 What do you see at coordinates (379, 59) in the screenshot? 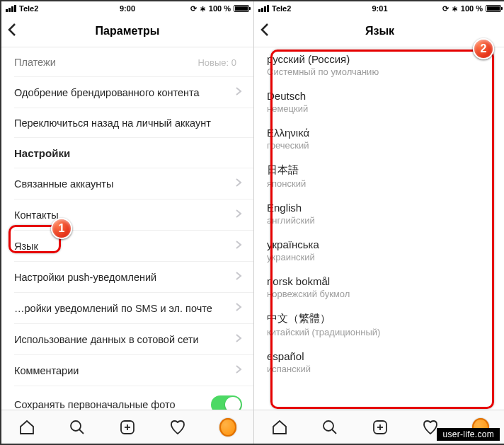
I see `language-name: русский (Россия)` at bounding box center [379, 59].